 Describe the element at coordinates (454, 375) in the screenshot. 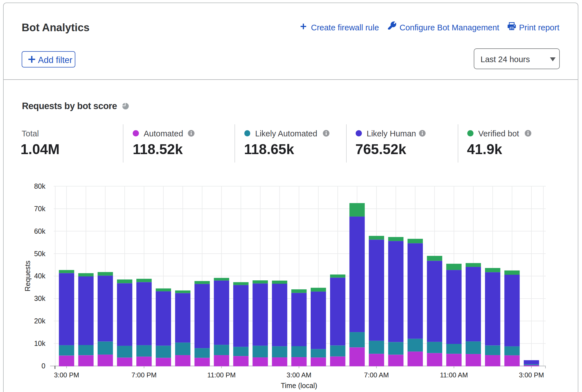

I see `svg-text: 11:00 AM` at that location.